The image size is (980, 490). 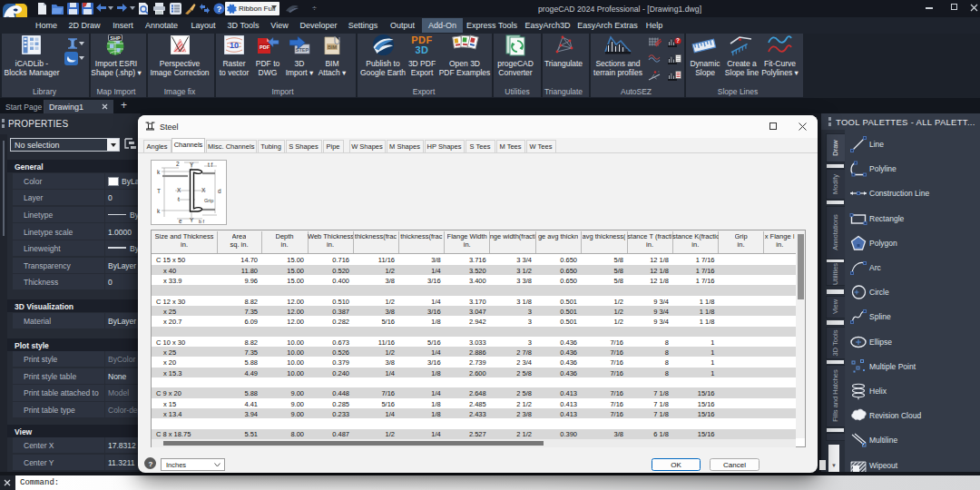 I want to click on svg-text: t, so click(x=179, y=200).